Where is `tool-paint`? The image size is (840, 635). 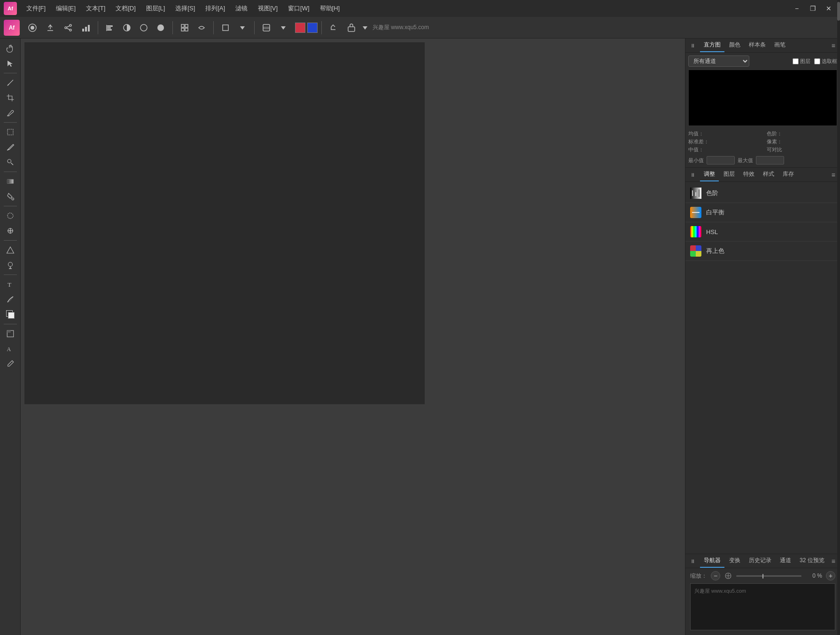 tool-paint is located at coordinates (10, 113).